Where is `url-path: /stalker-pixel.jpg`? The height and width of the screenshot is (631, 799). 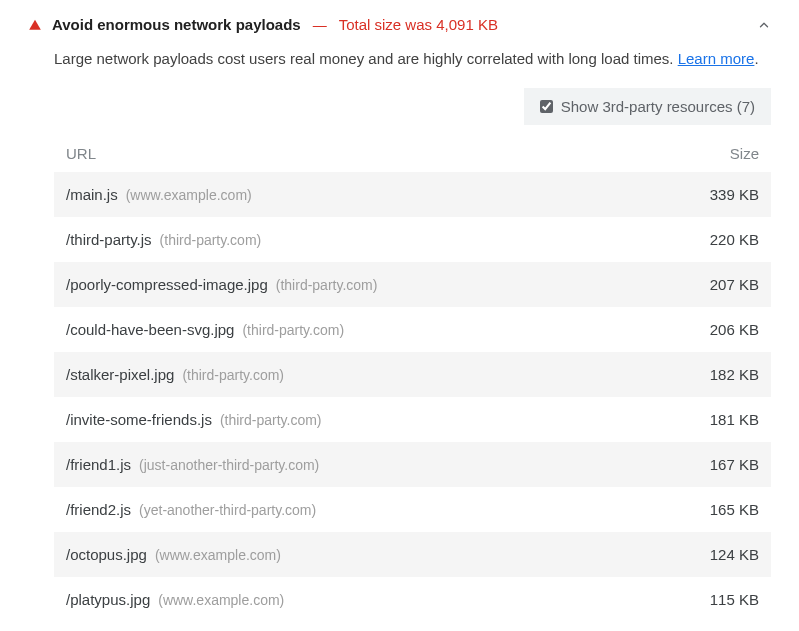 url-path: /stalker-pixel.jpg is located at coordinates (120, 374).